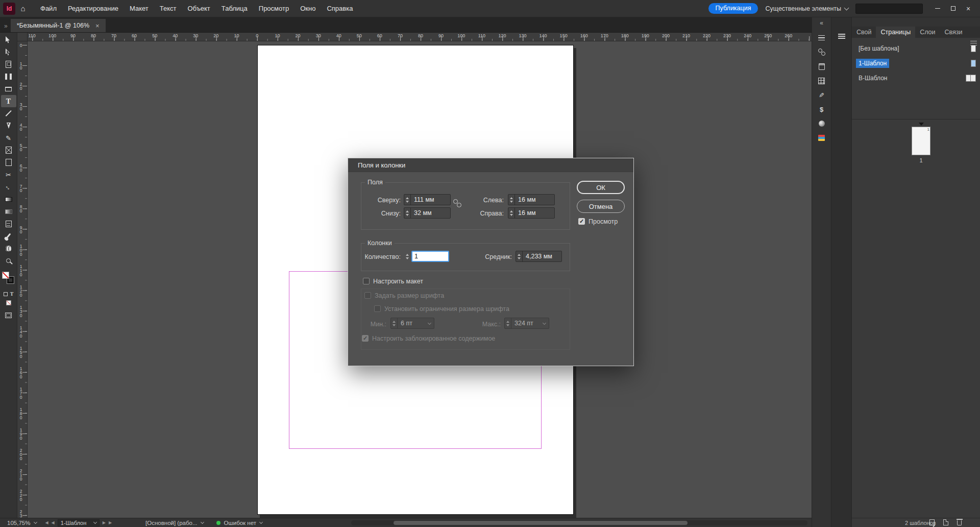 The width and height of the screenshot is (980, 527). What do you see at coordinates (822, 109) in the screenshot?
I see `buy-fonts-panel-icon` at bounding box center [822, 109].